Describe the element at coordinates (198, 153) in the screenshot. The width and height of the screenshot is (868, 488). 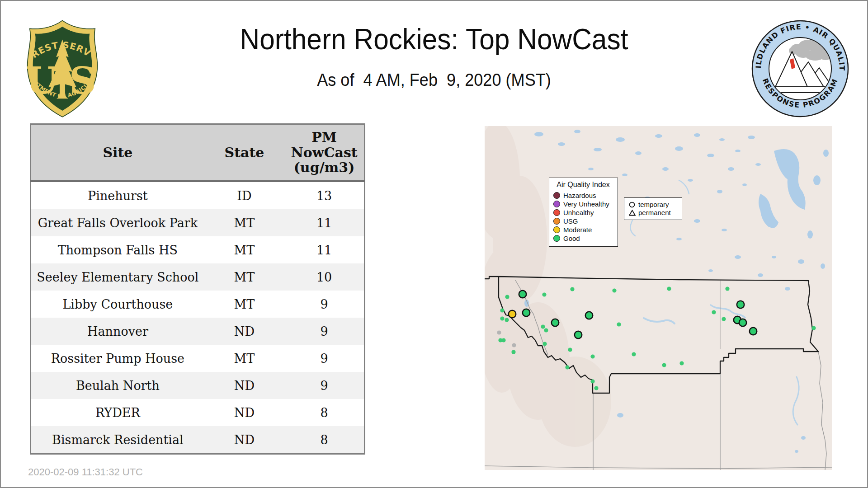
I see `table-header-row: Site State PM NowCast (ug/m3)` at that location.